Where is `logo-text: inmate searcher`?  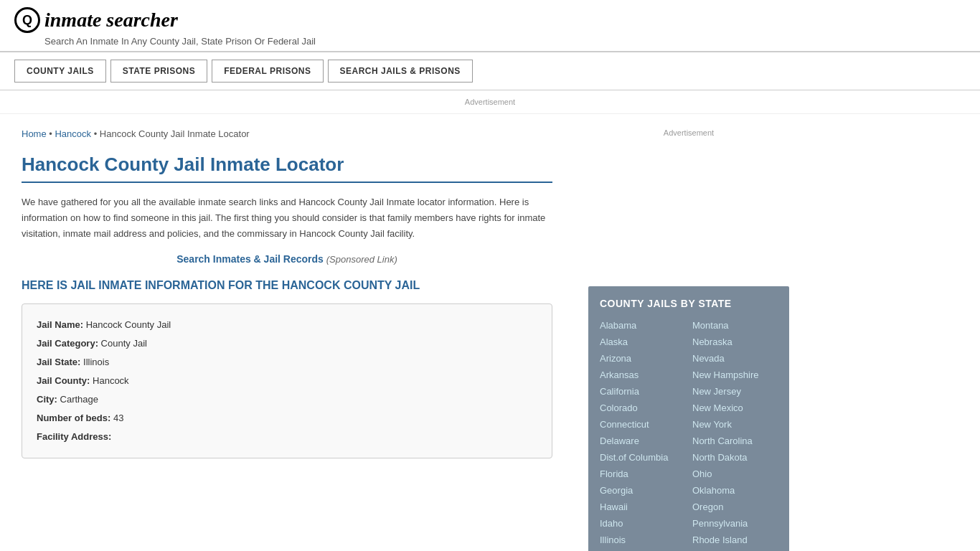
logo-text: inmate searcher is located at coordinates (111, 20).